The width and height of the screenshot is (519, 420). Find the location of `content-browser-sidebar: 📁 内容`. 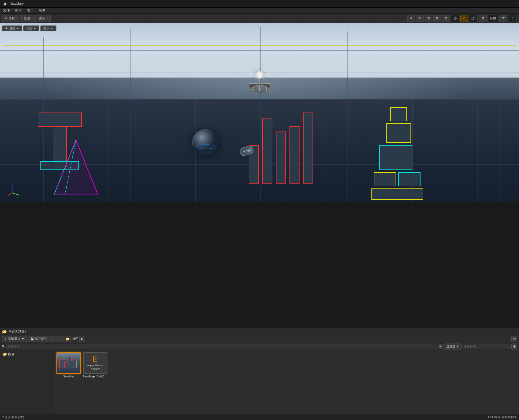

content-browser-sidebar: 📁 内容 is located at coordinates (27, 385).